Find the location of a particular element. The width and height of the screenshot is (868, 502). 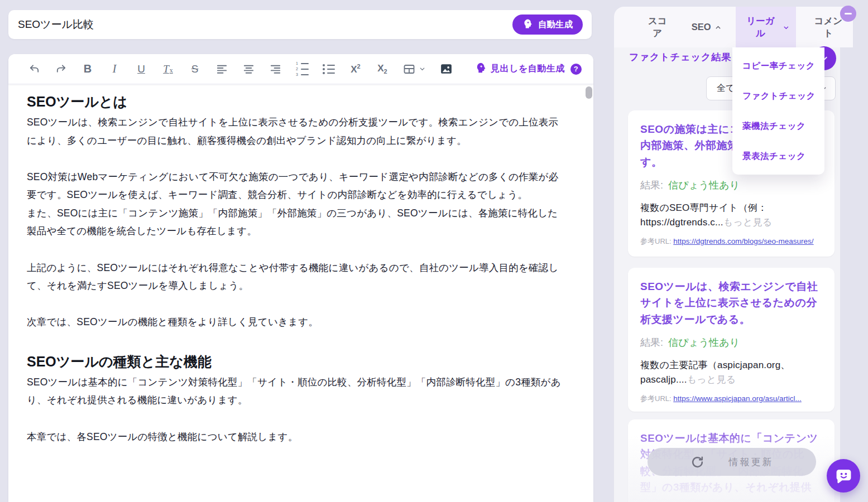

align-center-button is located at coordinates (248, 69).